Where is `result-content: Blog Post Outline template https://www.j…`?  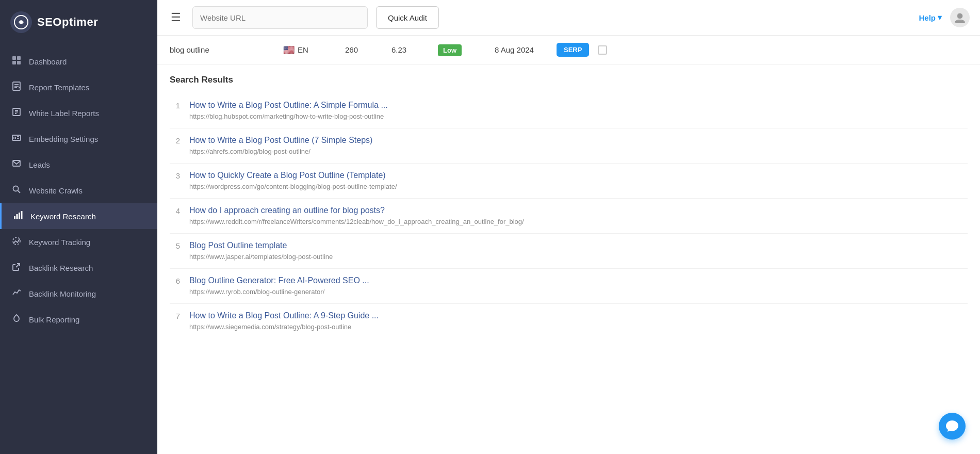 result-content: Blog Post Outline template https://www.j… is located at coordinates (579, 251).